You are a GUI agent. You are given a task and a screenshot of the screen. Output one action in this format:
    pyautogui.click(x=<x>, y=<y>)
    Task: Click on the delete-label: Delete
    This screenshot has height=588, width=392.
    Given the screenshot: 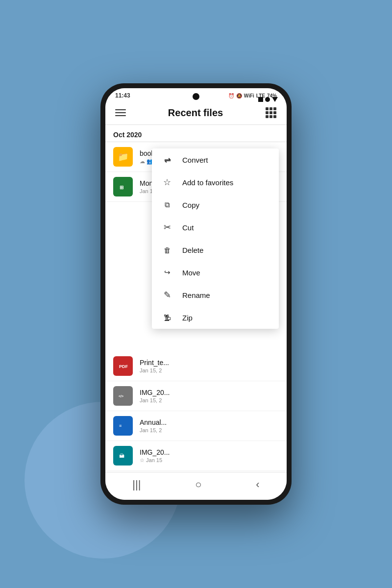 What is the action you would take?
    pyautogui.click(x=193, y=250)
    